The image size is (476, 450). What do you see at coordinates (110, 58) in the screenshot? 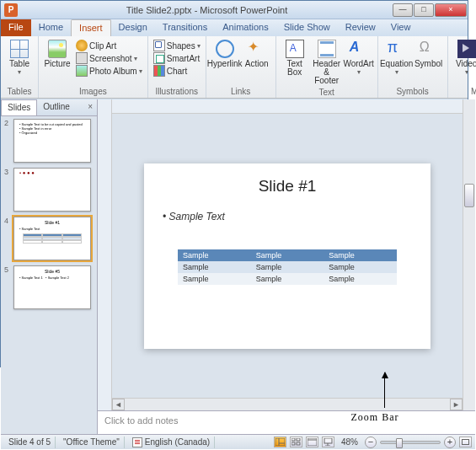
I see `screenshot-button: Screenshot▾` at bounding box center [110, 58].